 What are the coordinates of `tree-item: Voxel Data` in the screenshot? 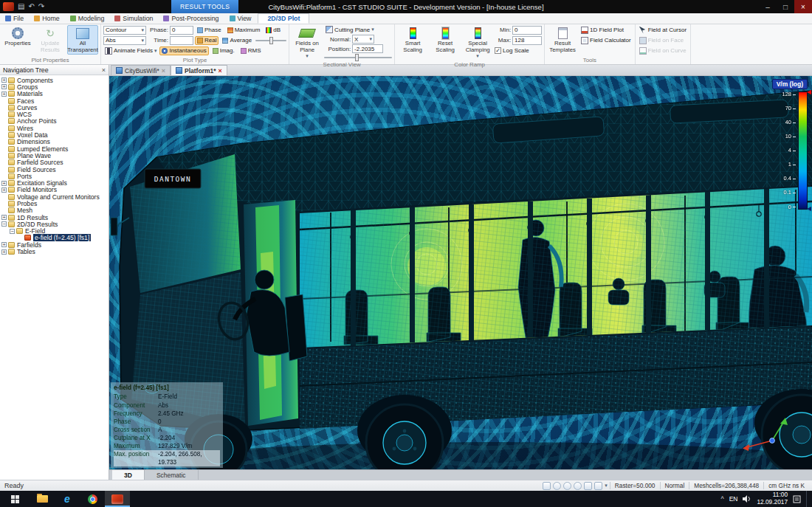 It's located at (55, 134).